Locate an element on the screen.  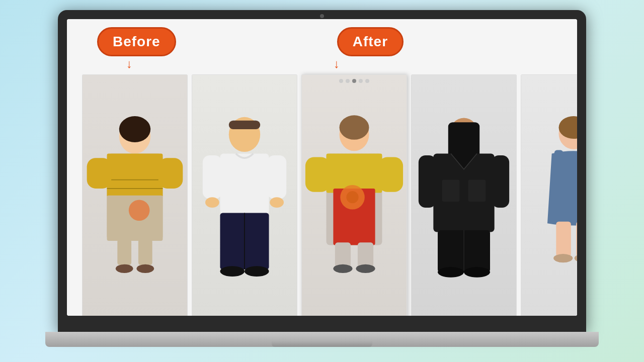
kimono-back-figure is located at coordinates (135, 195).